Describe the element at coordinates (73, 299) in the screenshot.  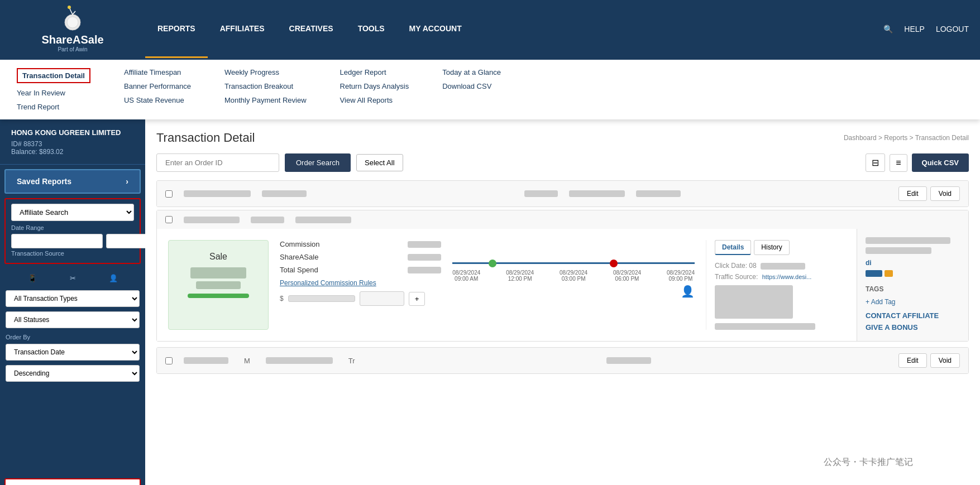
I see `transaction-types-dropdown: All Transaction Types` at that location.